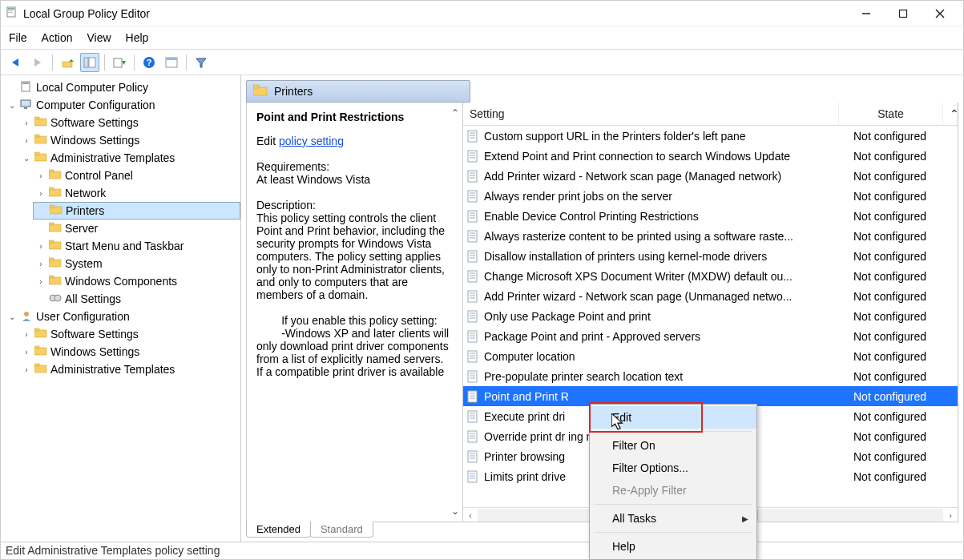 Image resolution: width=964 pixels, height=560 pixels. Describe the element at coordinates (130, 334) in the screenshot. I see `tree-uc-software: ›Software Settings` at that location.